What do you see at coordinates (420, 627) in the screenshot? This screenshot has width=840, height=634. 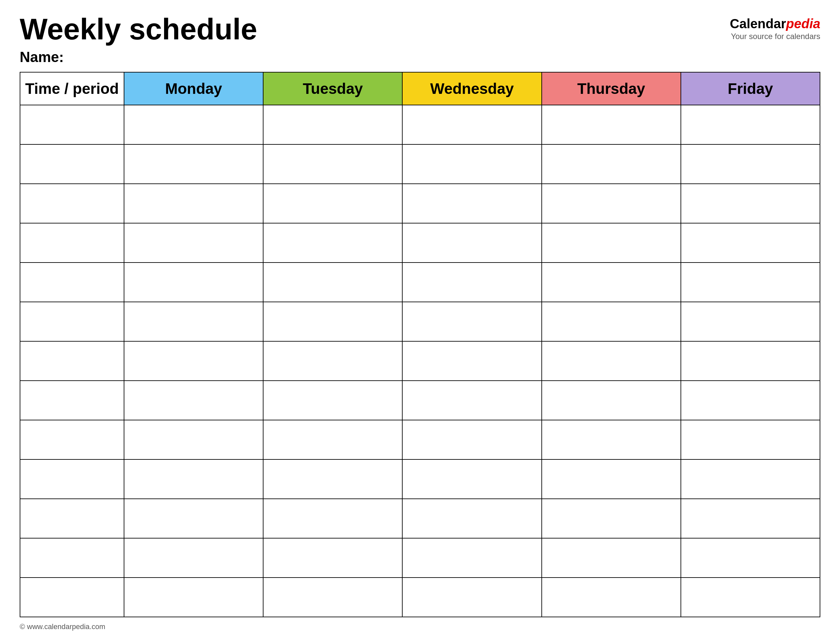 I see `footer-area: © www.calendarpedia.com` at bounding box center [420, 627].